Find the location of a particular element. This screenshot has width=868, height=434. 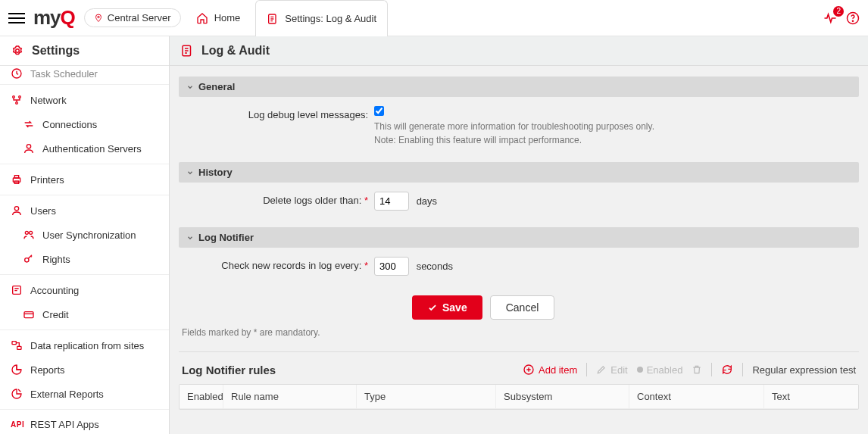

tab-settings: Settings: Log & Audit is located at coordinates (321, 18).